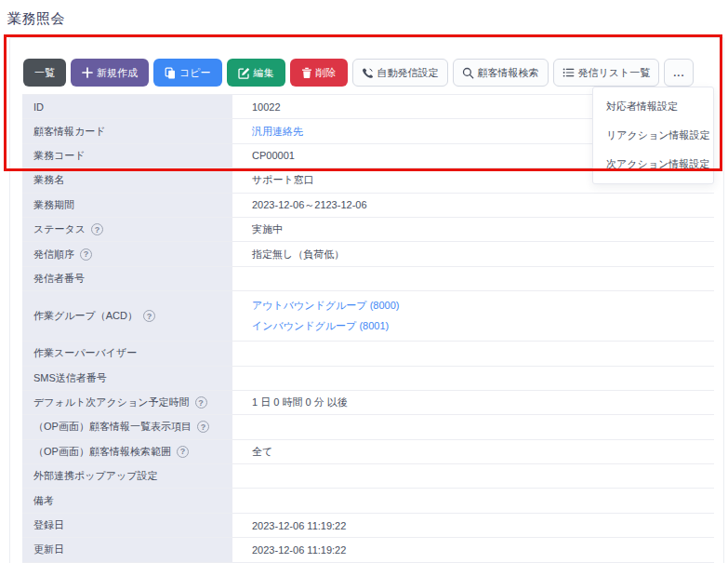 This screenshot has height=563, width=728. Describe the element at coordinates (96, 476) in the screenshot. I see `row-label-text: 外部連携ポップアップ設定` at that location.